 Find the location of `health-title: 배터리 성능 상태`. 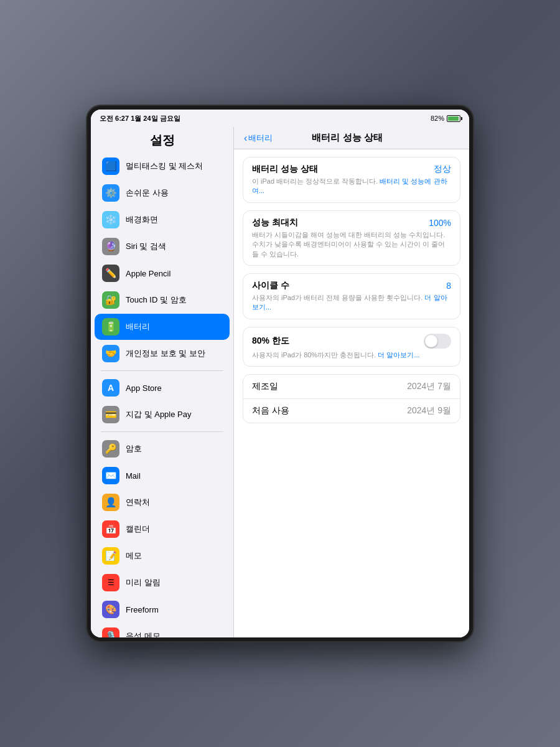

health-title: 배터리 성능 상태 is located at coordinates (285, 169).